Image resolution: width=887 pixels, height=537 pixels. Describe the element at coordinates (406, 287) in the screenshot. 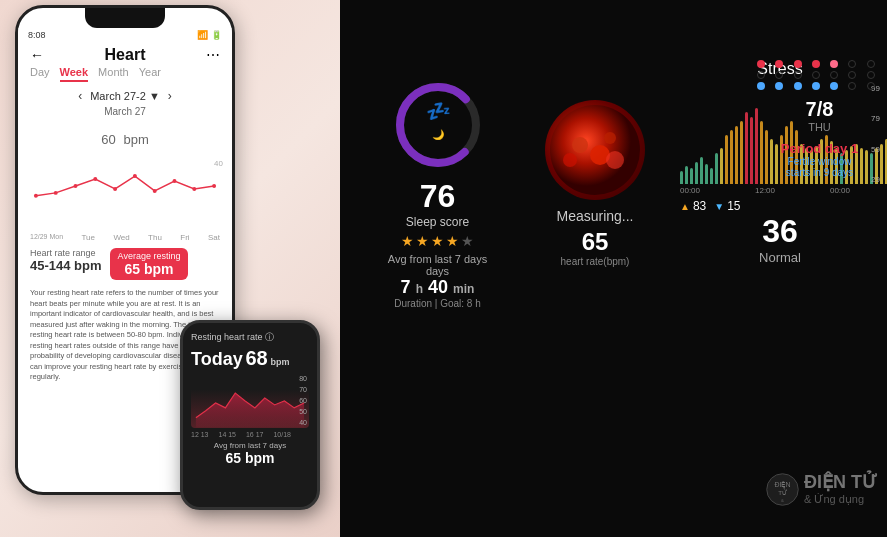

I see `sleep-h: 7` at that location.